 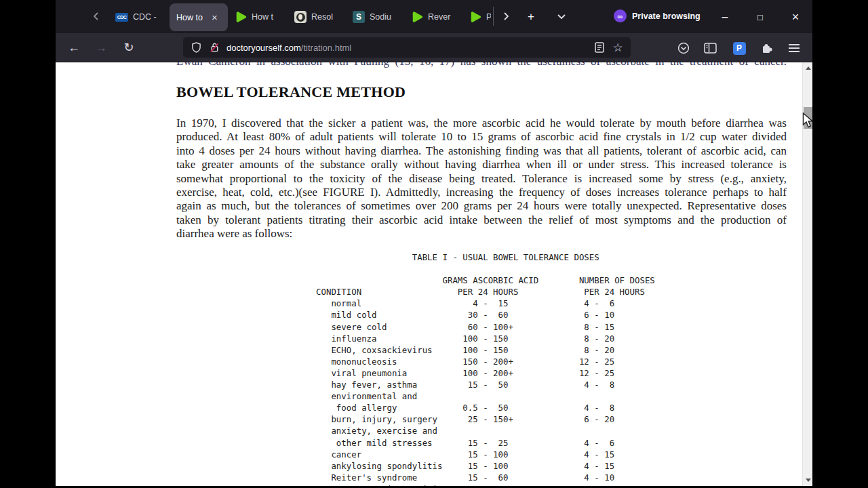 What do you see at coordinates (199, 18) in the screenshot?
I see `tab-how-to-active: How to ×` at bounding box center [199, 18].